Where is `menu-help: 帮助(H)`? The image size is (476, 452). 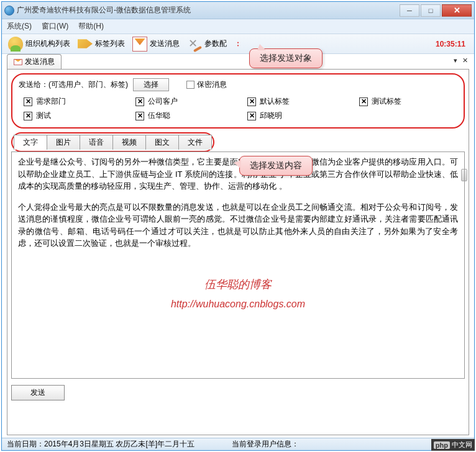 menu-help: 帮助(H) is located at coordinates (91, 26).